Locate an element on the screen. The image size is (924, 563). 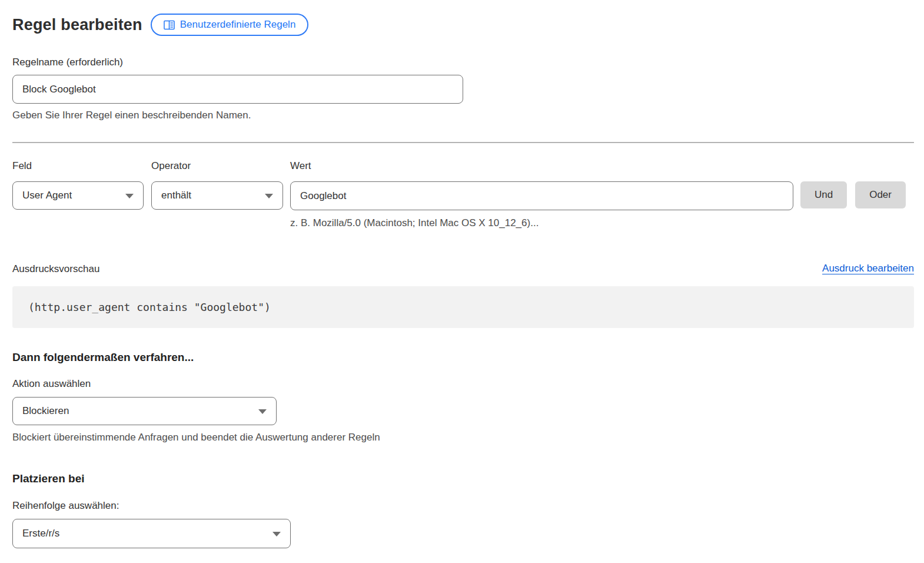
rule-name-label: Regelname (erforderlich) is located at coordinates (463, 62).